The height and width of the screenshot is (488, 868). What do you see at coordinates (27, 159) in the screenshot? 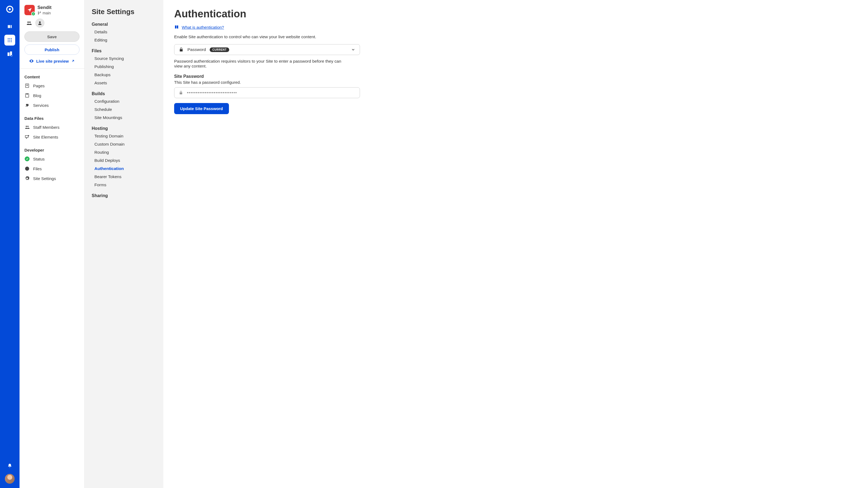
I see `status-icon` at bounding box center [27, 159].